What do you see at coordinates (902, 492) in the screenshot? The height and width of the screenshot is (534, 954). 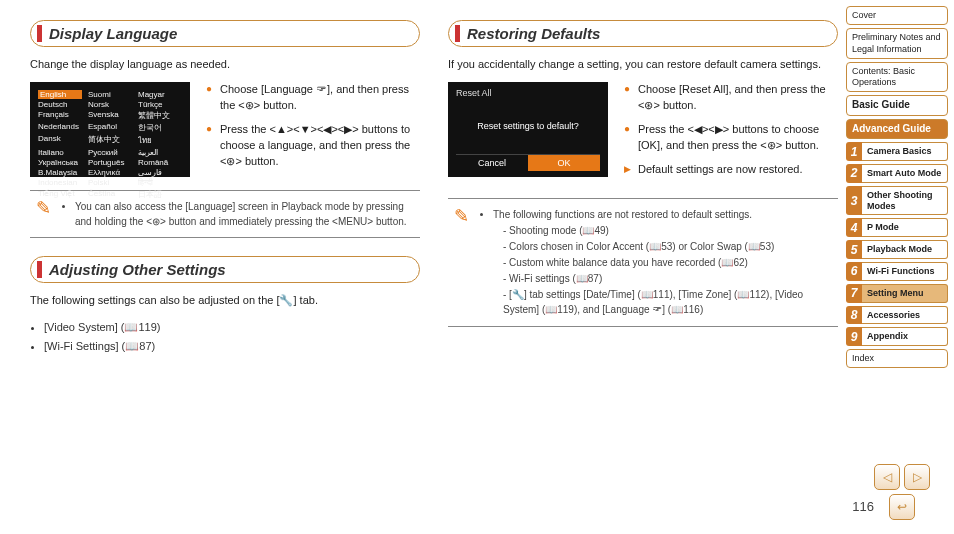 I see `footer-nav: ◁ ▷ ↩` at bounding box center [902, 492].